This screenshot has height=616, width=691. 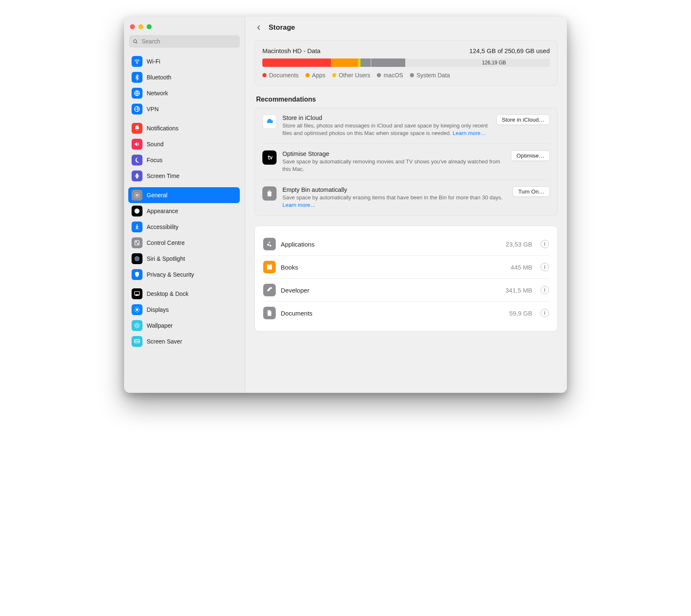 I want to click on recommendations-heading: Recommendations, so click(x=406, y=99).